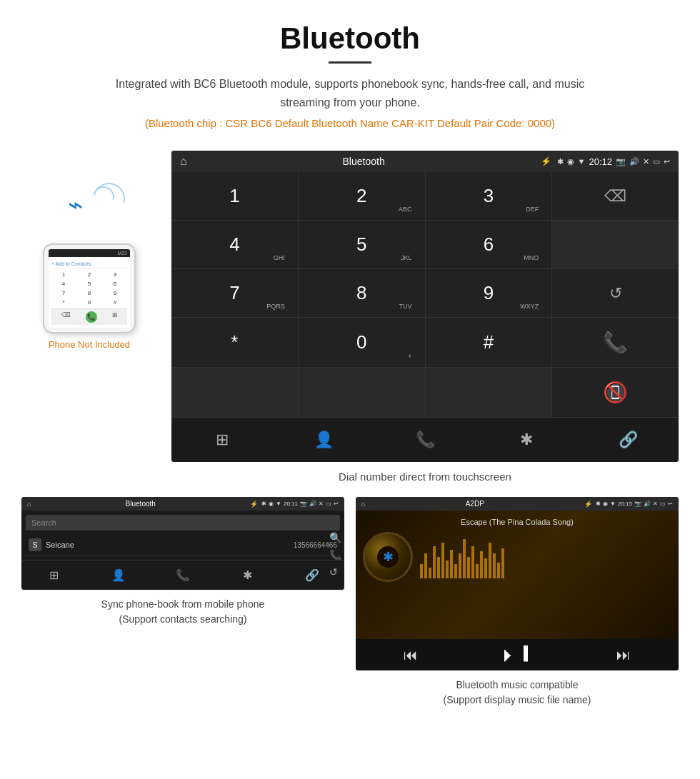 Image resolution: width=700 pixels, height=779 pixels. I want to click on signal-icon: ▼, so click(581, 161).